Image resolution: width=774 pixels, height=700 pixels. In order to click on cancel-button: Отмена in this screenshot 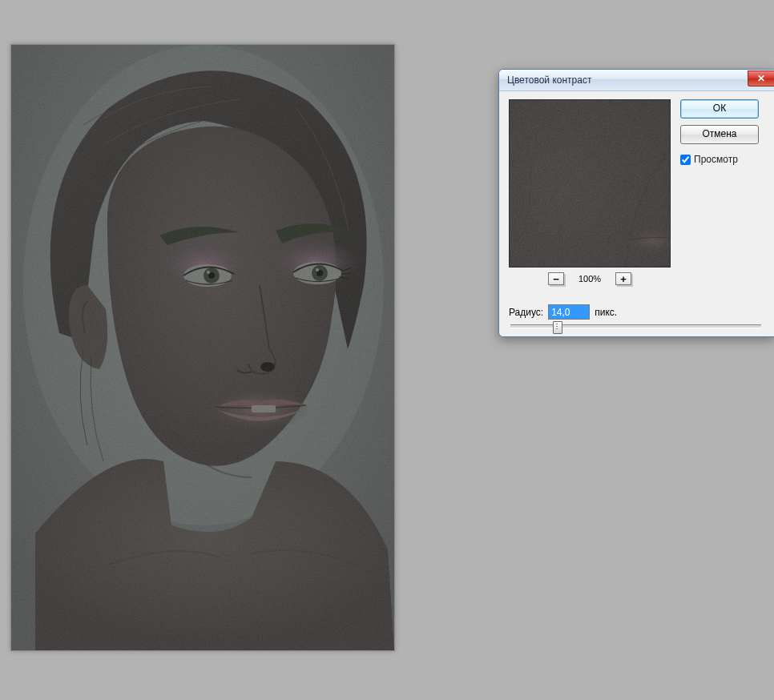, I will do `click(720, 135)`.